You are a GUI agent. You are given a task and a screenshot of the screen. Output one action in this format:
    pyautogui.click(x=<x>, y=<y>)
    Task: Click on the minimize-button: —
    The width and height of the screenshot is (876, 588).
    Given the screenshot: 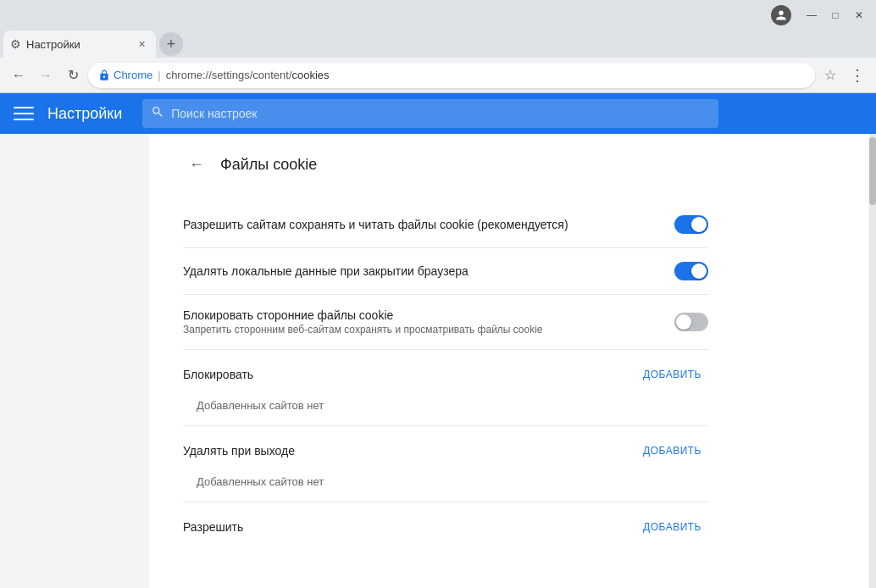 What is the action you would take?
    pyautogui.click(x=812, y=15)
    